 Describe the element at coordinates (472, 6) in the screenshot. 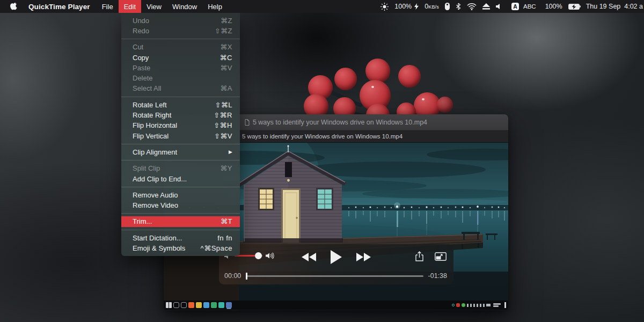

I see `wifi-icon` at that location.